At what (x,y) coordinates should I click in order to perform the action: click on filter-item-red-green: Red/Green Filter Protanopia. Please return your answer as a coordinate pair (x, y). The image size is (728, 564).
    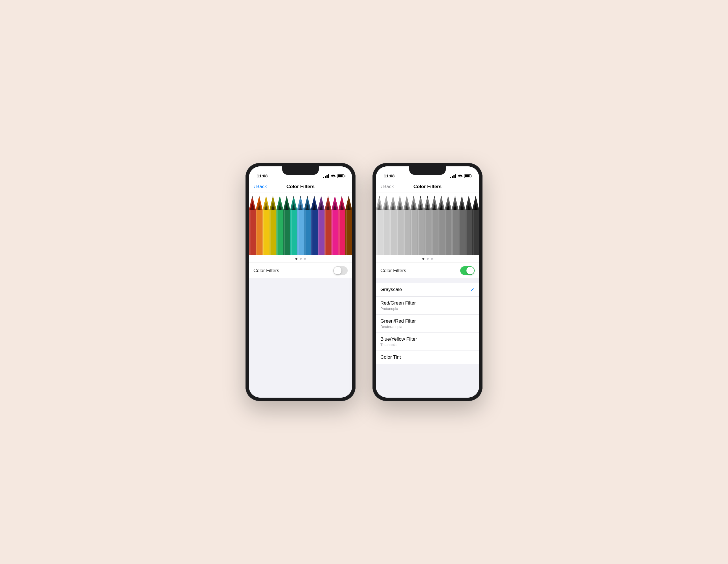
    Looking at the image, I should click on (427, 306).